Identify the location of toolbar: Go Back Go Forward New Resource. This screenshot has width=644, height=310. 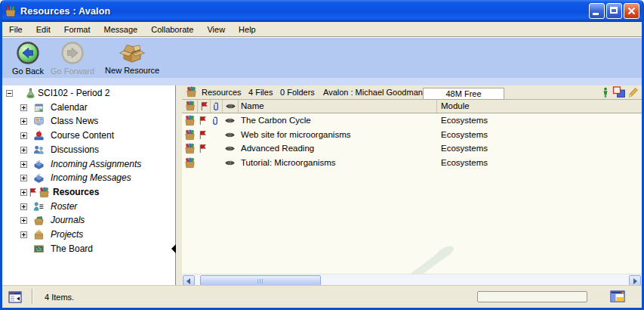
(322, 57).